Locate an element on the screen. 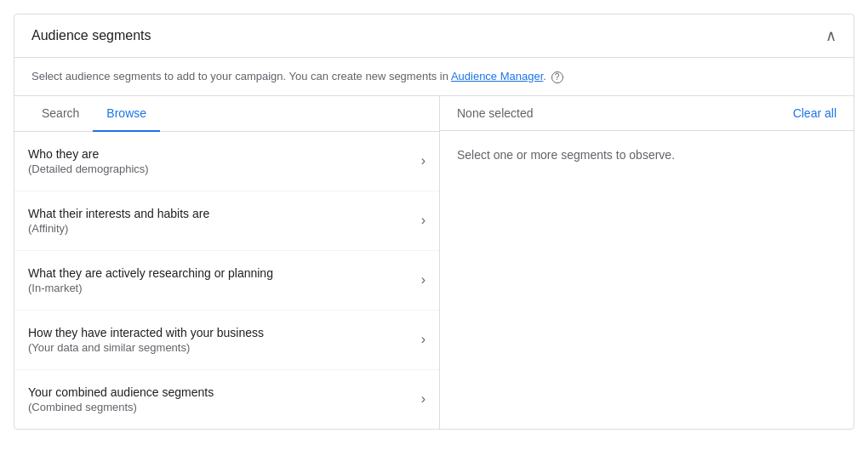 This screenshot has height=473, width=868. category-text-0: Who they are (Detailed demographics) is located at coordinates (89, 162).